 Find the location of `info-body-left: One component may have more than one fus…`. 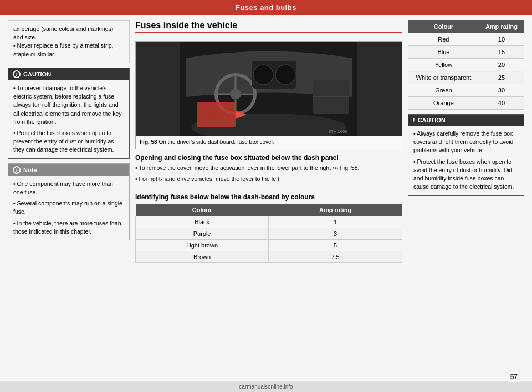

info-body-left: One component may have more than one fus… is located at coordinates (69, 208).